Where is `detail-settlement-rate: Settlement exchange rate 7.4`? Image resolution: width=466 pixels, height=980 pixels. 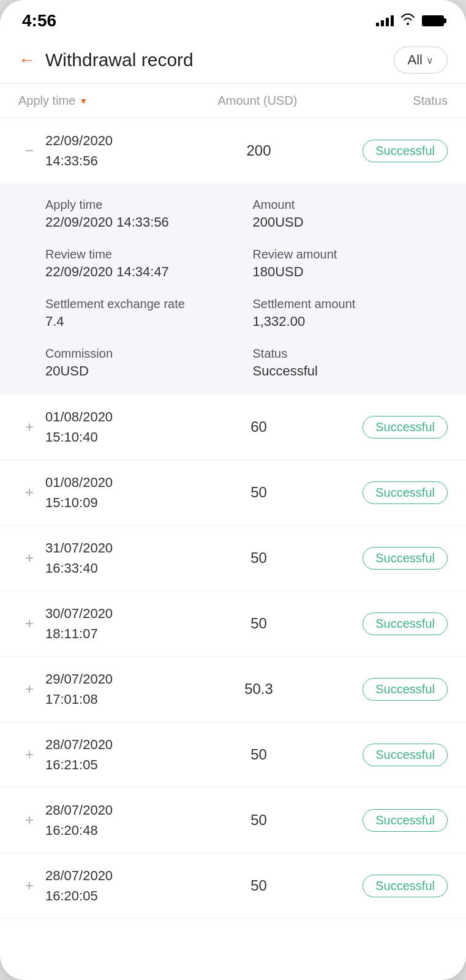
detail-settlement-rate: Settlement exchange rate 7.4 is located at coordinates (143, 314).